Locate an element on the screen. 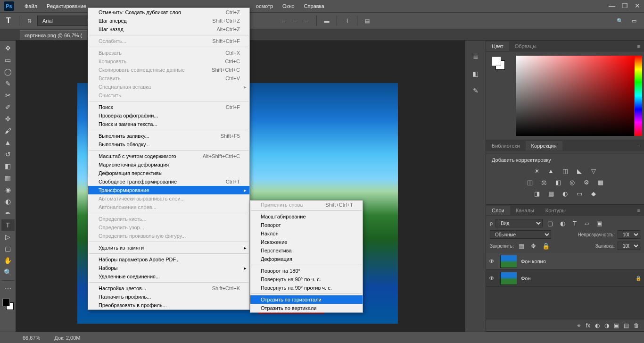 The image size is (644, 343). menu-item: Отразить по вертикали is located at coordinates (306, 308).